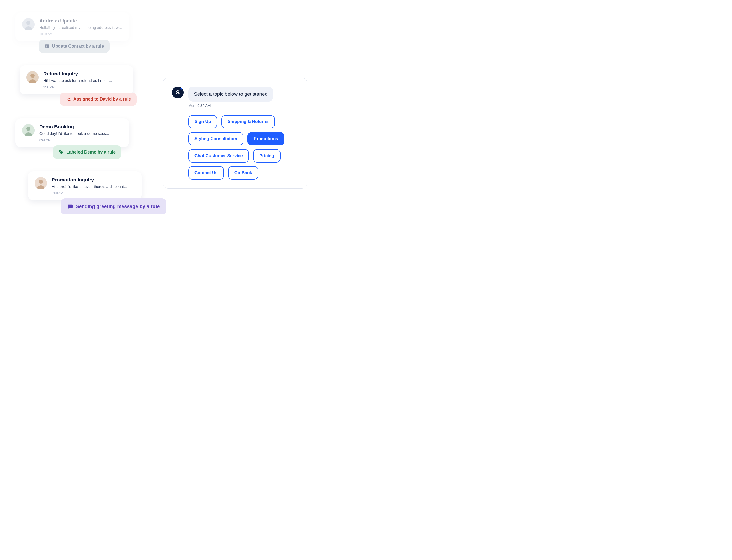 This screenshot has width=732, height=560. Describe the element at coordinates (85, 74) in the screenshot. I see `conversation-title: Refund Inquiry` at that location.